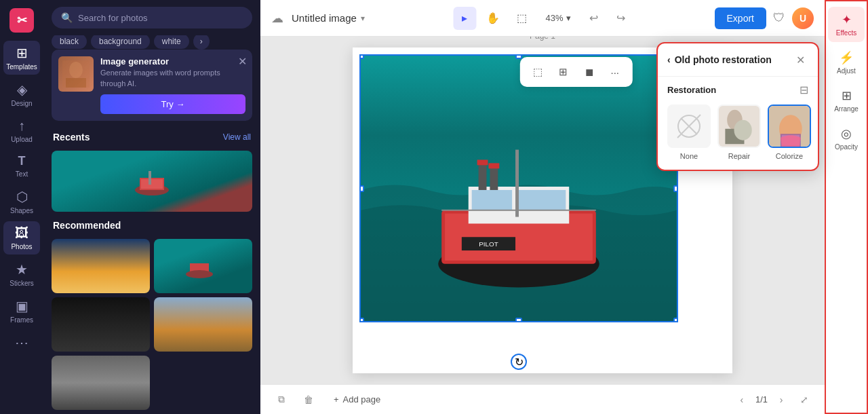  I want to click on frame-tool-button: ⬚, so click(521, 18).